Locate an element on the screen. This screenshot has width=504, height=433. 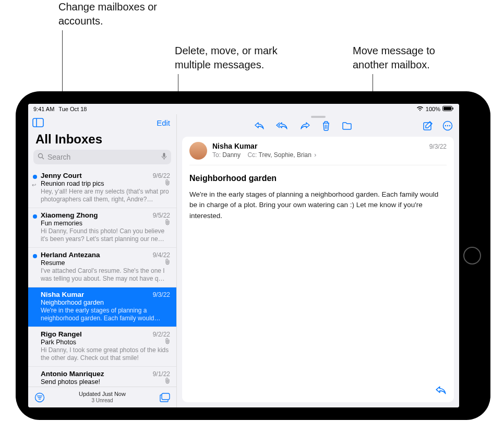
search-icon is located at coordinates (41, 157).